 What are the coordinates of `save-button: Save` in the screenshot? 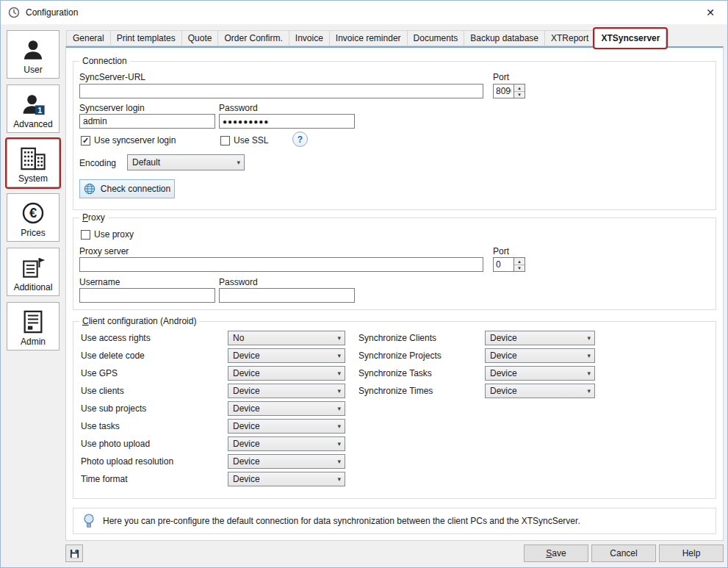 It's located at (556, 553).